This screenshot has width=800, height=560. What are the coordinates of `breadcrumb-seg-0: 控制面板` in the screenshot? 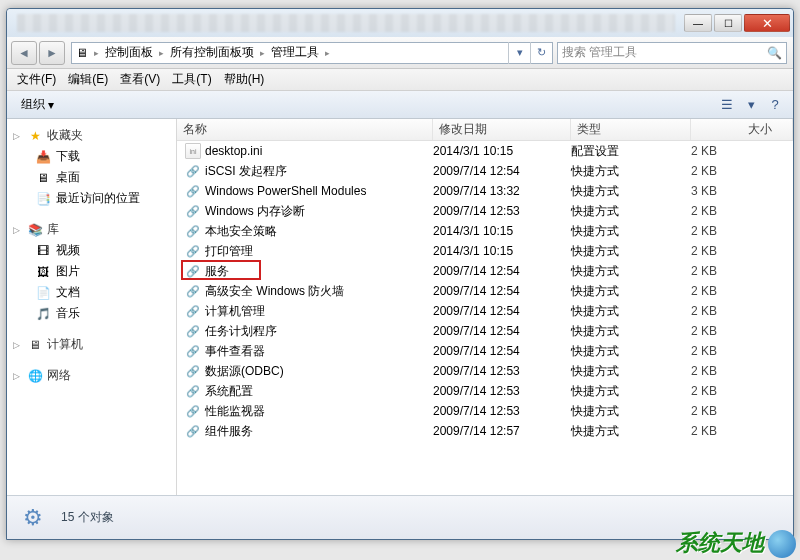 It's located at (129, 52).